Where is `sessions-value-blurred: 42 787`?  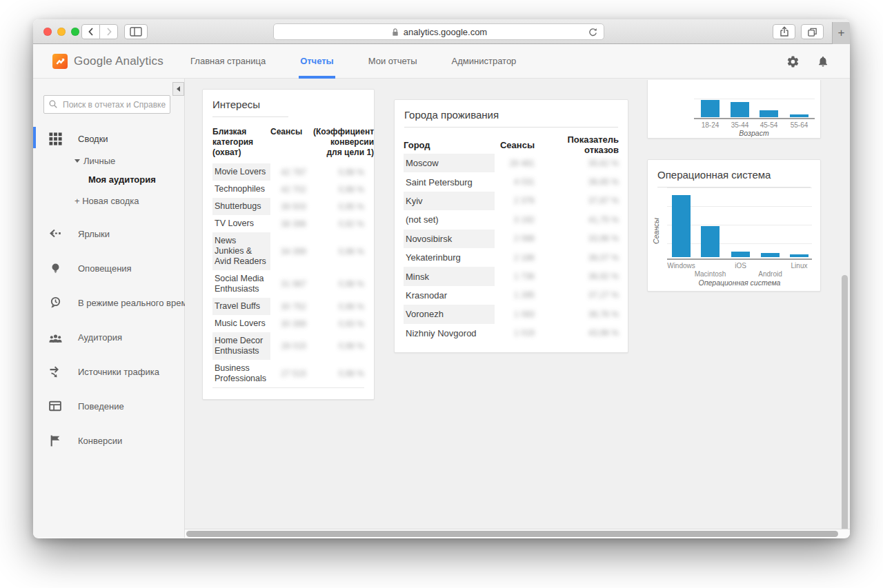
sessions-value-blurred: 42 787 is located at coordinates (292, 172).